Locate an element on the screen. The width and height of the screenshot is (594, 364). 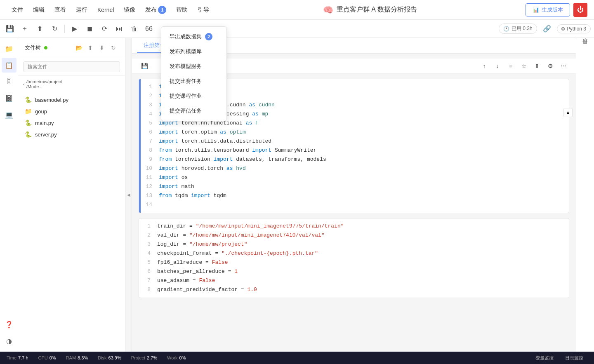
dropdown-item-submit-competition: 提交比赛任务 is located at coordinates (194, 81).